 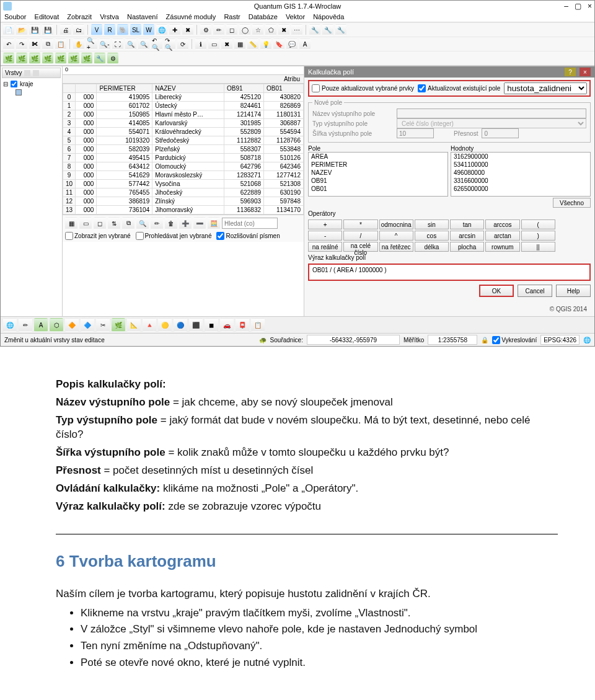 What do you see at coordinates (328, 17) in the screenshot?
I see `menu-napoveda: Nápověda` at bounding box center [328, 17].